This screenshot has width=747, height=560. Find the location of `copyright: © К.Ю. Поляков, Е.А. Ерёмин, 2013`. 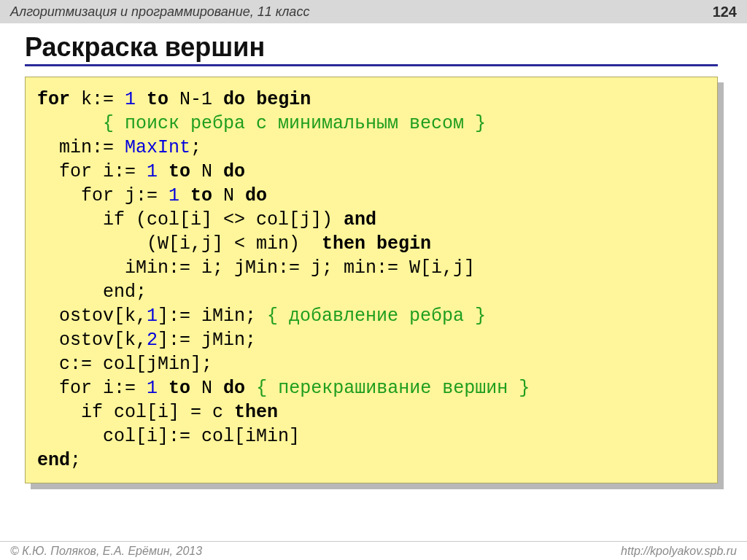

copyright: © К.Ю. Поляков, Е.А. Ерёмин, 2013 is located at coordinates (107, 551).